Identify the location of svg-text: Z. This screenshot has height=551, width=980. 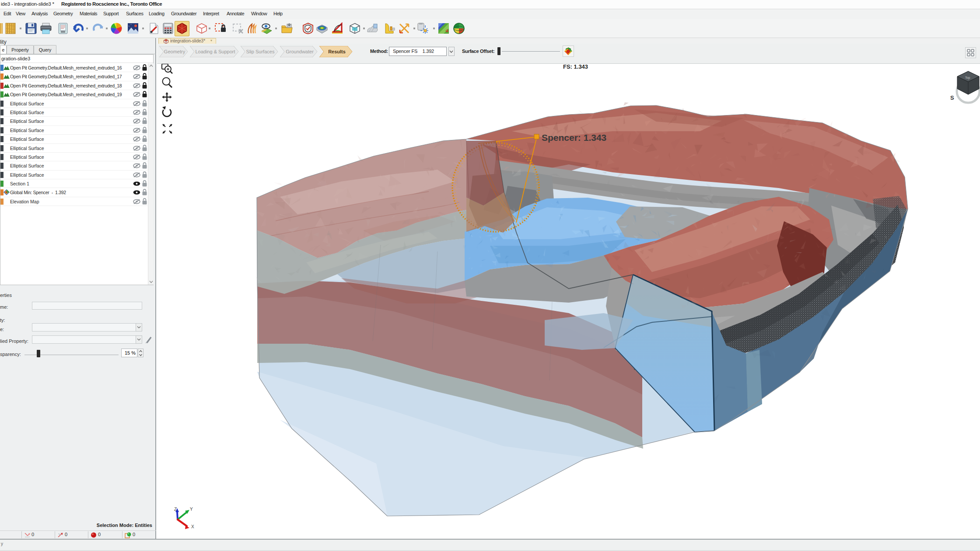
(175, 509).